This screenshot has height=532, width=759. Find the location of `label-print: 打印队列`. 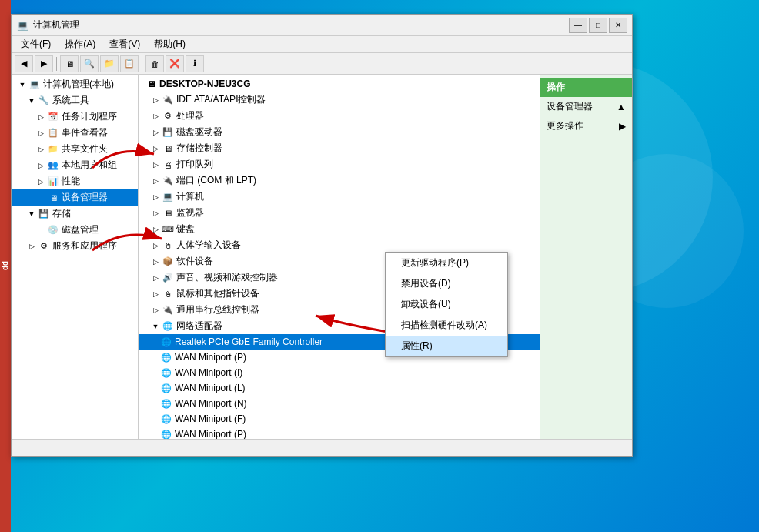

label-print: 打印队列 is located at coordinates (195, 165).